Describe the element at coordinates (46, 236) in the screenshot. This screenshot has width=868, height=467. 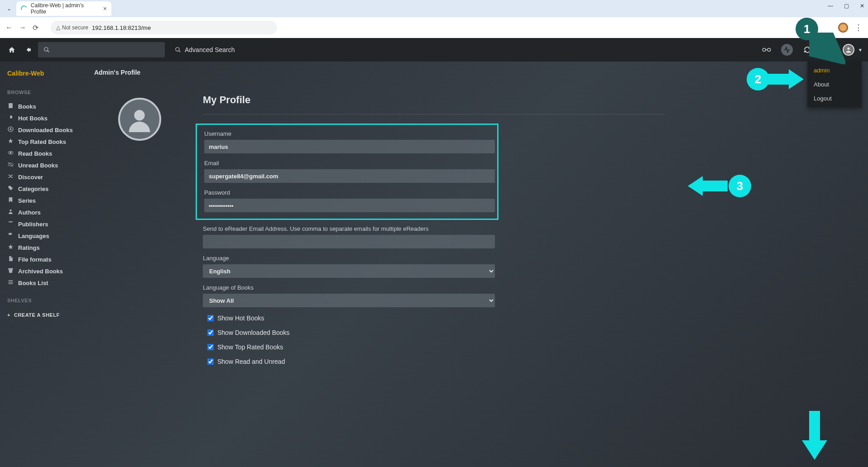
I see `sidebar-item-languages: Languages` at that location.